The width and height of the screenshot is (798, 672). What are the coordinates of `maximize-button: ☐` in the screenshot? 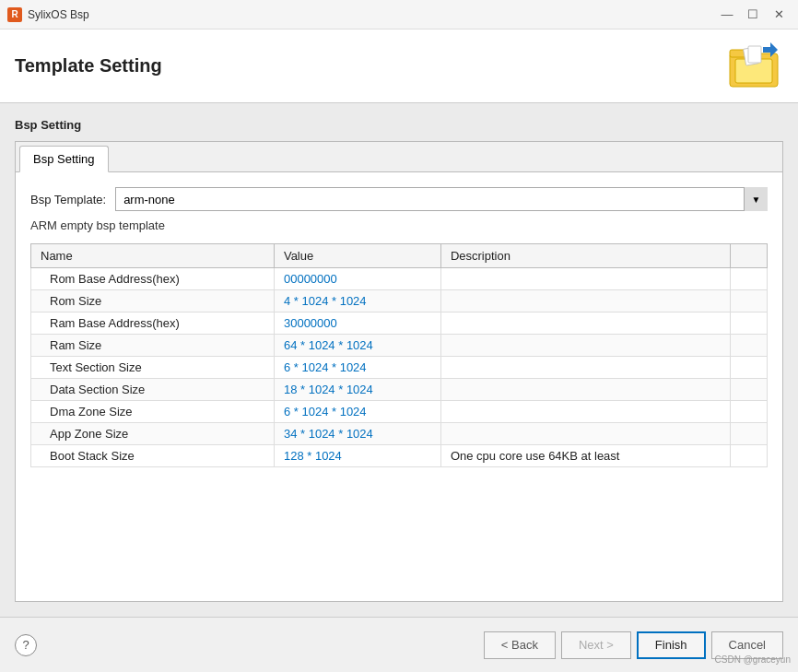 It's located at (753, 15).